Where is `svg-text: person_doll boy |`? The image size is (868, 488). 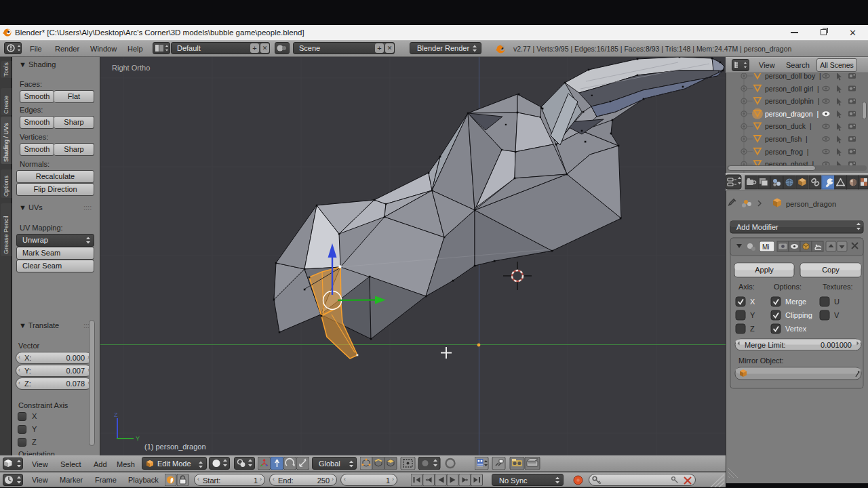 svg-text: person_doll boy | is located at coordinates (793, 77).